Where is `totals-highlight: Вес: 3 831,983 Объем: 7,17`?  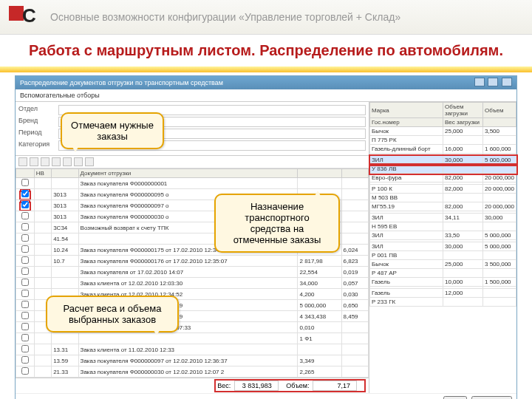
totals-highlight: Вес: 3 831,983 Объем: 7,17 is located at coordinates (290, 386).